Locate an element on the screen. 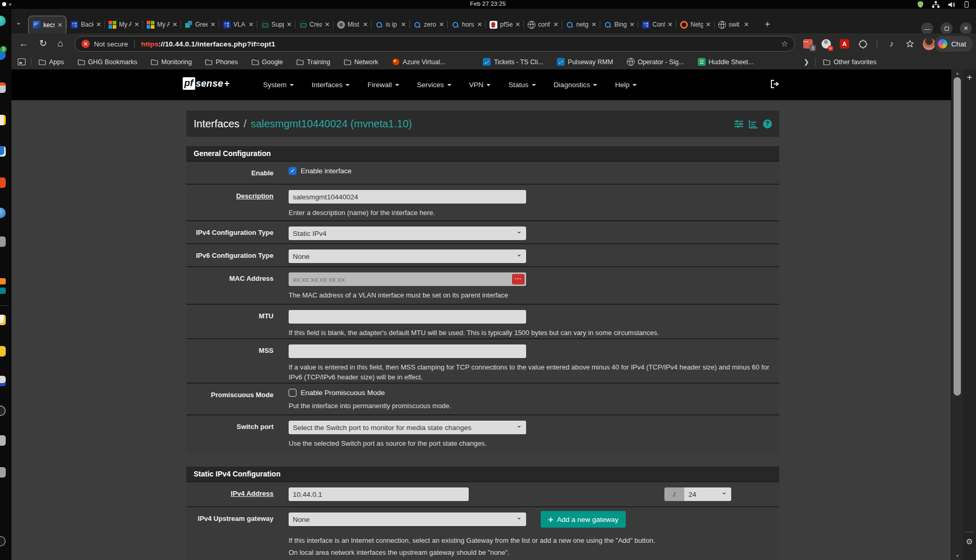 The image size is (976, 560). minimize-button: — is located at coordinates (927, 28).